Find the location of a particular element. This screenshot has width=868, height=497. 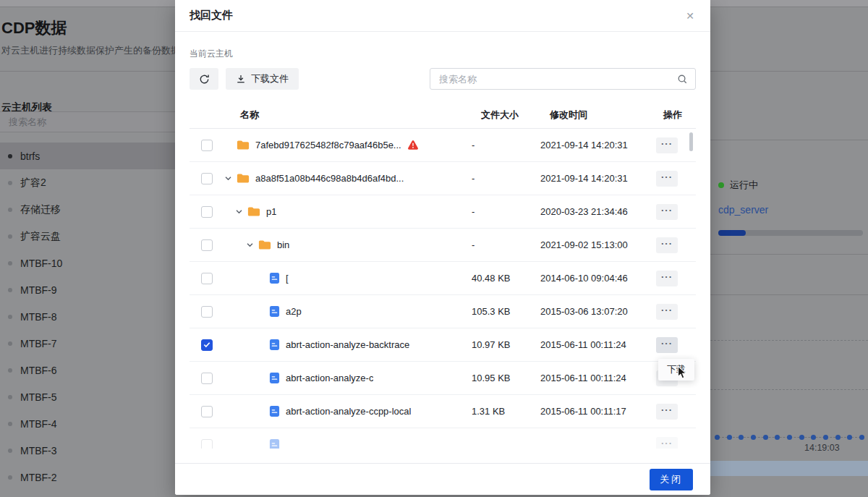

column-actions: 操作 is located at coordinates (676, 115).